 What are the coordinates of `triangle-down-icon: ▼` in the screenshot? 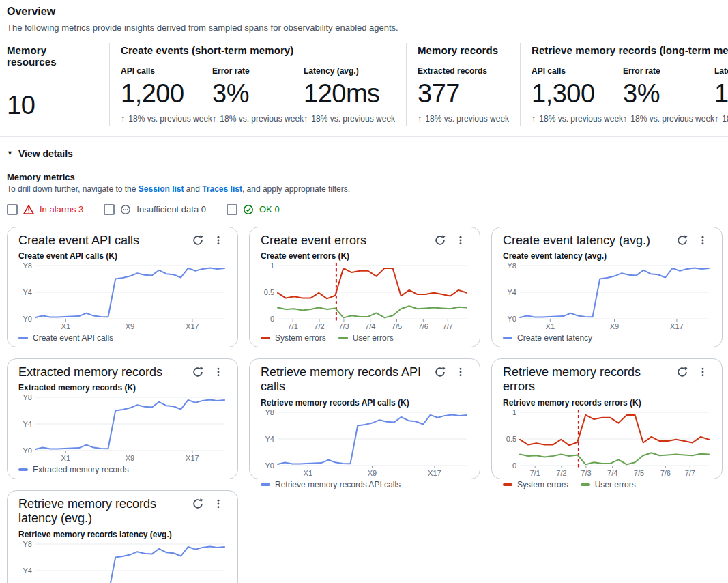 It's located at (10, 153).